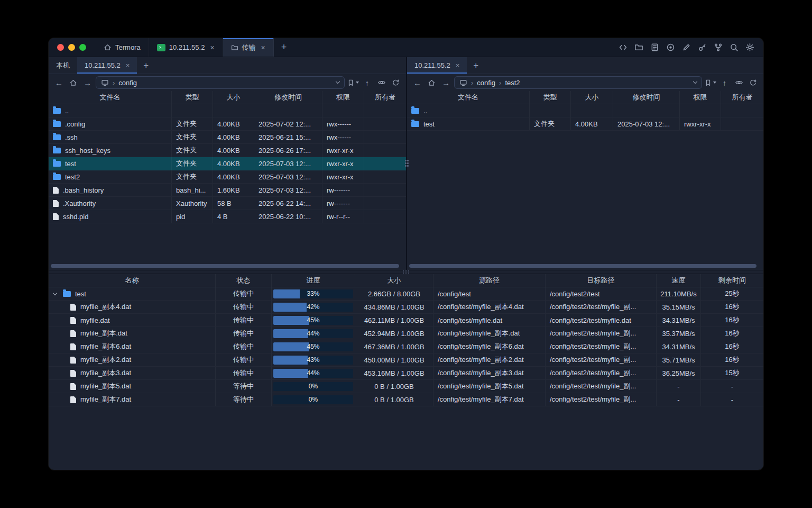  Describe the element at coordinates (718, 48) in the screenshot. I see `fork-icon` at that location.